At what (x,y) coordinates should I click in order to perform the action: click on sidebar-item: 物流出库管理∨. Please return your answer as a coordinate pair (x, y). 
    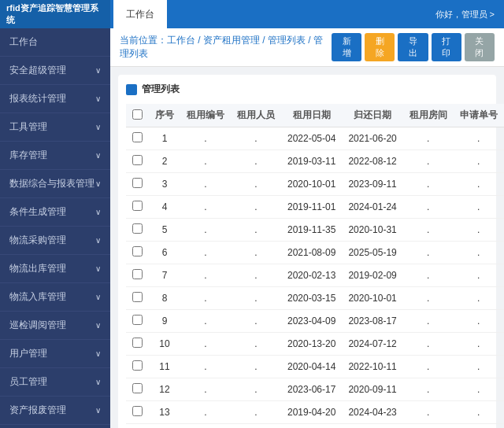
    Looking at the image, I should click on (55, 269).